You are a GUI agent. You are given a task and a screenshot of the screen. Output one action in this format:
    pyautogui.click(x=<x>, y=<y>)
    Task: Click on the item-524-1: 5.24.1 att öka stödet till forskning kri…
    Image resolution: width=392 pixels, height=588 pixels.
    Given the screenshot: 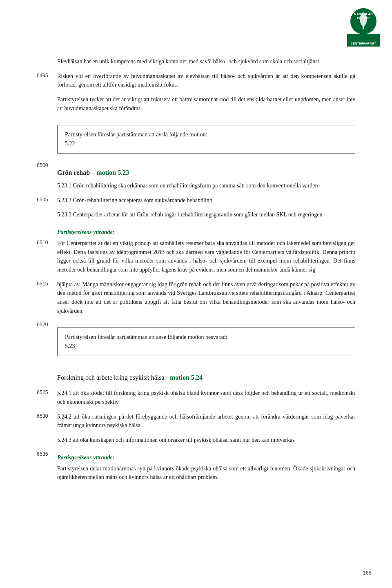 What is the action you would take?
    pyautogui.click(x=206, y=399)
    